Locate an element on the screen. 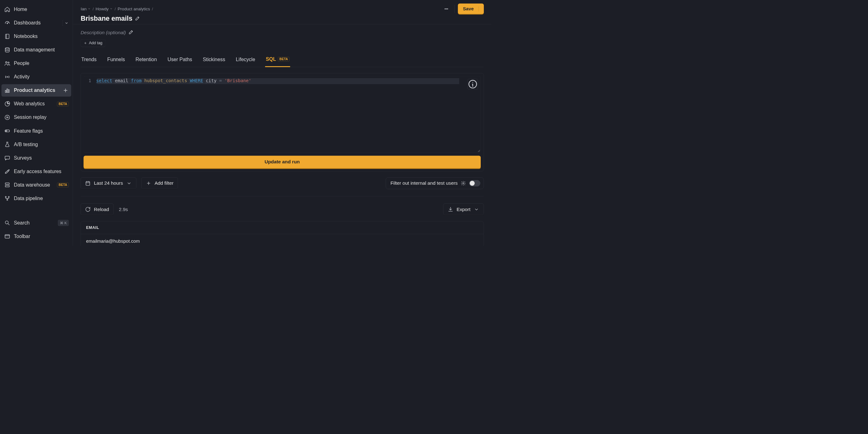  sql-editor-panel: 1 select email from hubspot_contacts WHE… is located at coordinates (282, 122).